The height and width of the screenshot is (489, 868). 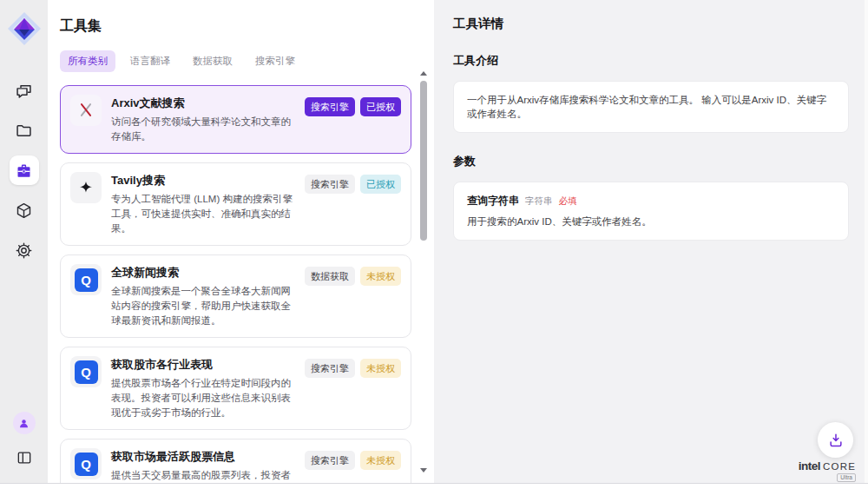 I want to click on parameter-header: 查询字符串 字符串 必填, so click(x=651, y=202).